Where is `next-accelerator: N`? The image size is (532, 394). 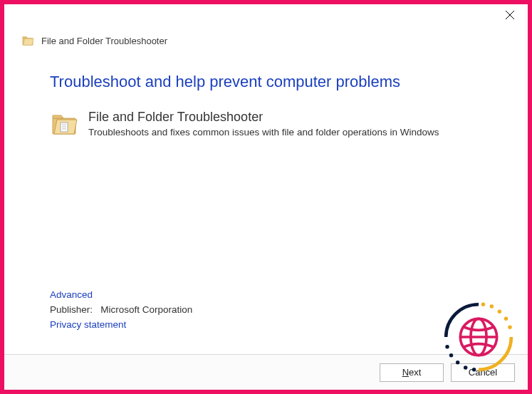 next-accelerator: N is located at coordinates (406, 372).